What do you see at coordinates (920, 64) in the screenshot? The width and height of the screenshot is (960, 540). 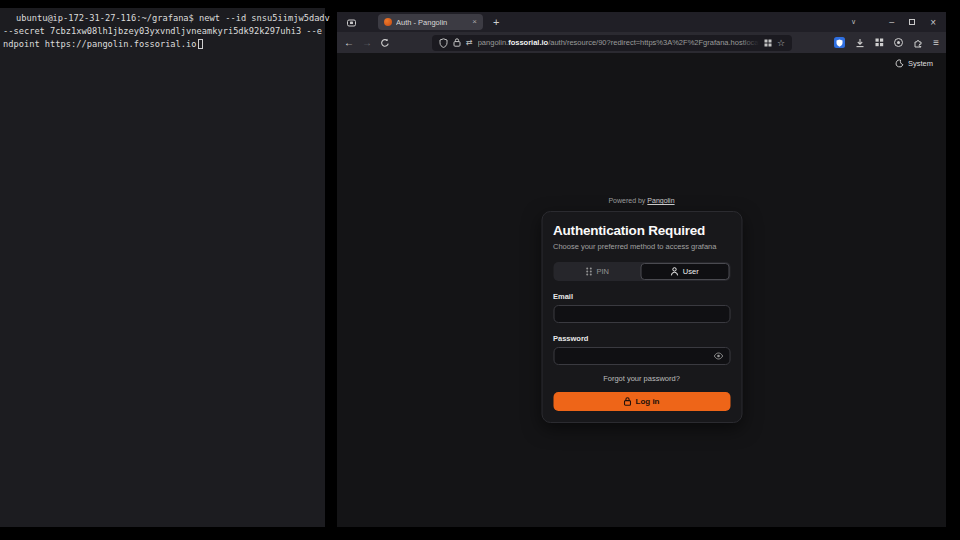 I see `theme-label: System` at bounding box center [920, 64].